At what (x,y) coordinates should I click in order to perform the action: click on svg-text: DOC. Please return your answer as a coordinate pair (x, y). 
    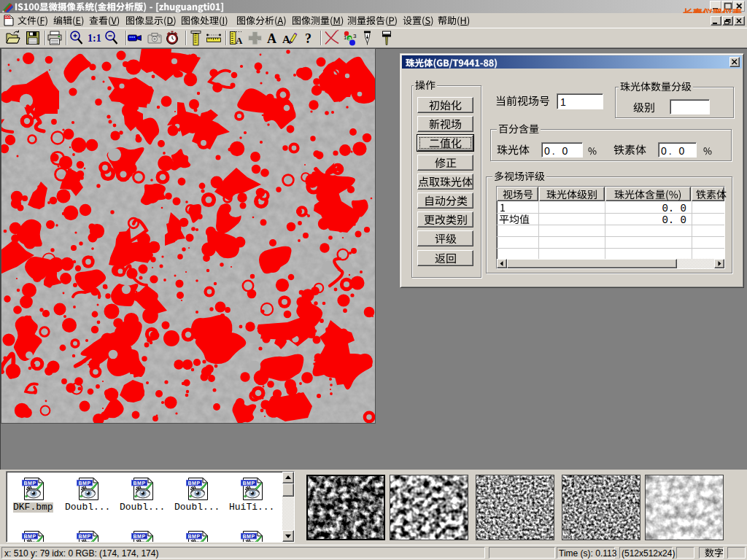
    Looking at the image, I should click on (9, 18).